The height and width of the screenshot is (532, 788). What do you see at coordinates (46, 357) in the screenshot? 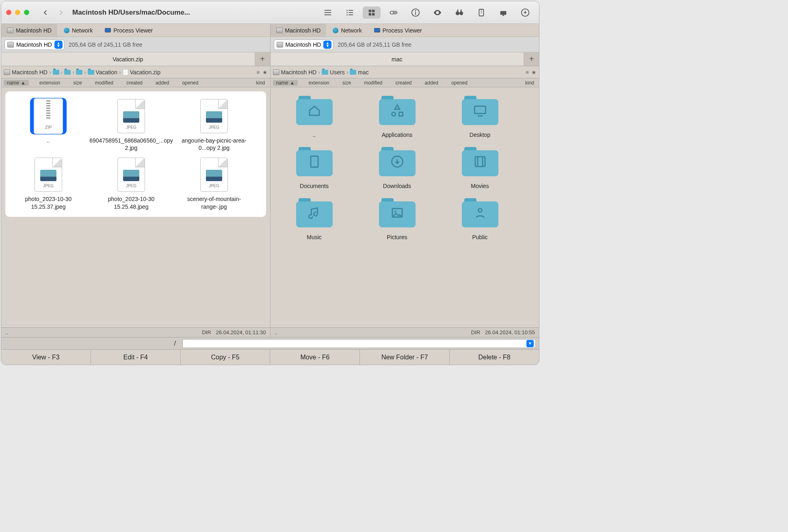
I see `view-button: View - F3` at bounding box center [46, 357].